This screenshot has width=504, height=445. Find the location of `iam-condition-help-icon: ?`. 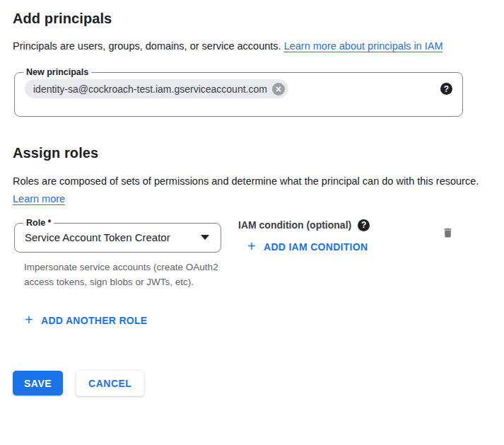

iam-condition-help-icon: ? is located at coordinates (363, 225).